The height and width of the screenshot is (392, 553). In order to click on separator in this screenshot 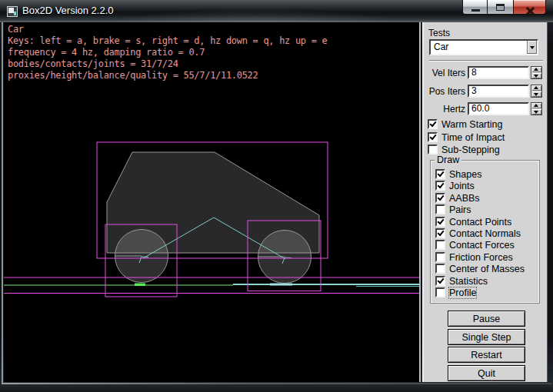, I will do `click(486, 61)`.